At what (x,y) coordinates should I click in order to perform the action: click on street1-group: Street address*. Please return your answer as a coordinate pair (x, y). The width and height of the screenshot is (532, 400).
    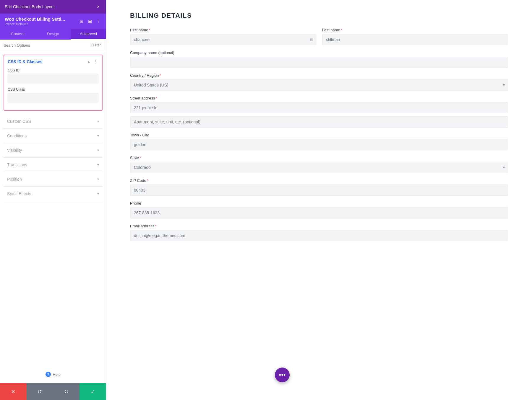
    Looking at the image, I should click on (319, 105).